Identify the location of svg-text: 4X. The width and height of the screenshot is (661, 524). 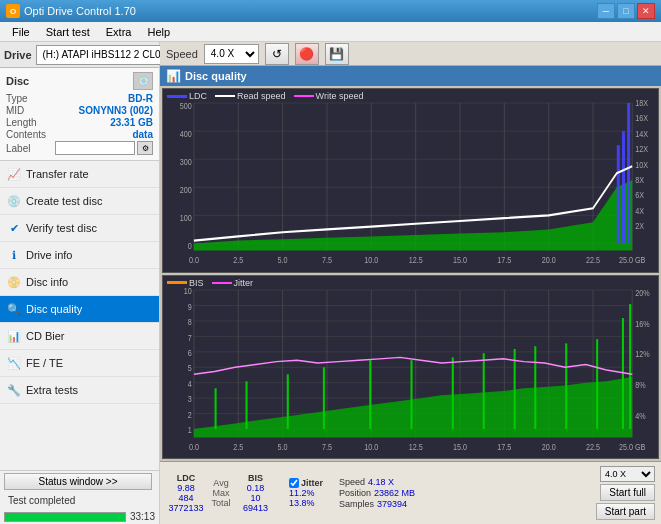
(640, 210).